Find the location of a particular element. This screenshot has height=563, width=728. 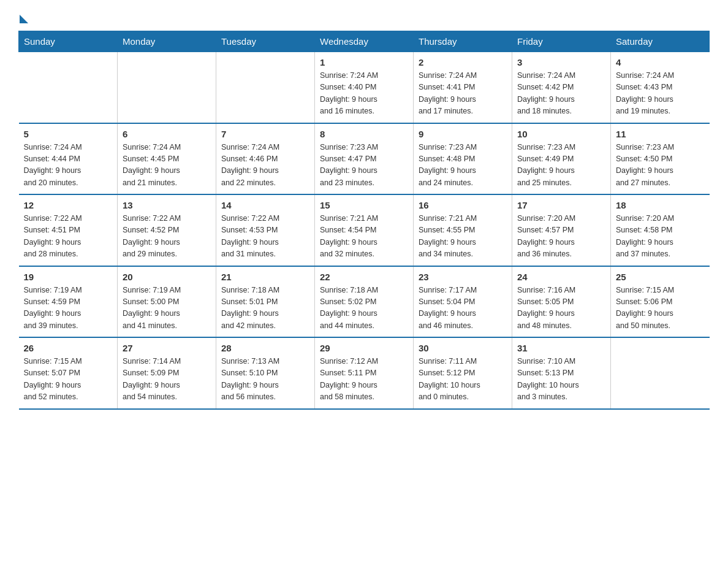

calendar-cell: 6Sunrise: 7:24 AM Sunset: 4:45 PM Daylig… is located at coordinates (167, 159).